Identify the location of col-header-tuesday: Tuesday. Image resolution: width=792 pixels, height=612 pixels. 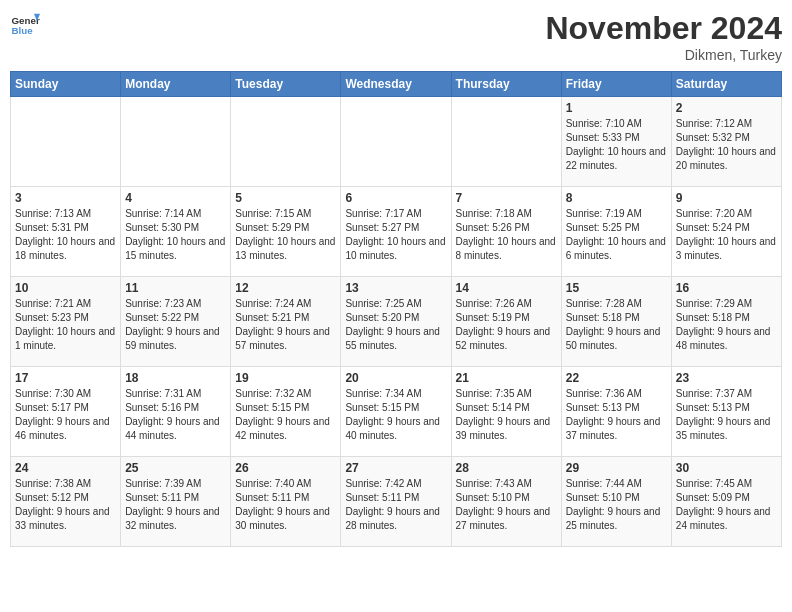
(286, 84).